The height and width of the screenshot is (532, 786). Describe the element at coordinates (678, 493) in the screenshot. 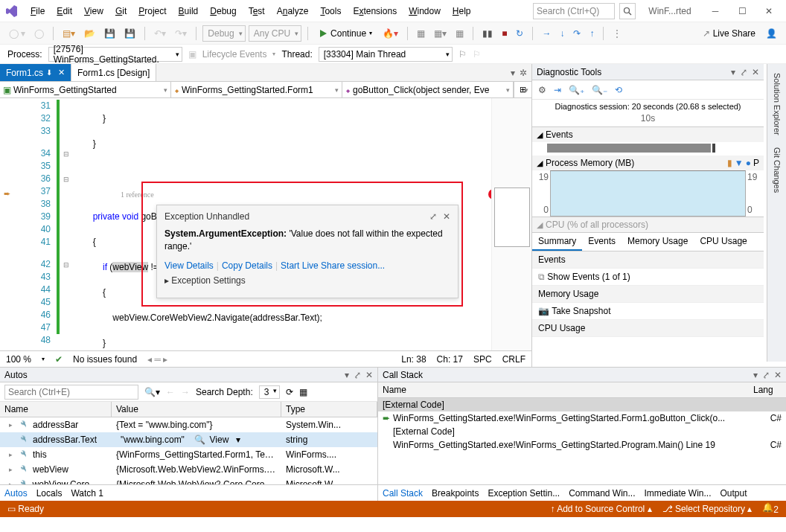

I see `immediate-window-tab: Immediate Win...` at that location.